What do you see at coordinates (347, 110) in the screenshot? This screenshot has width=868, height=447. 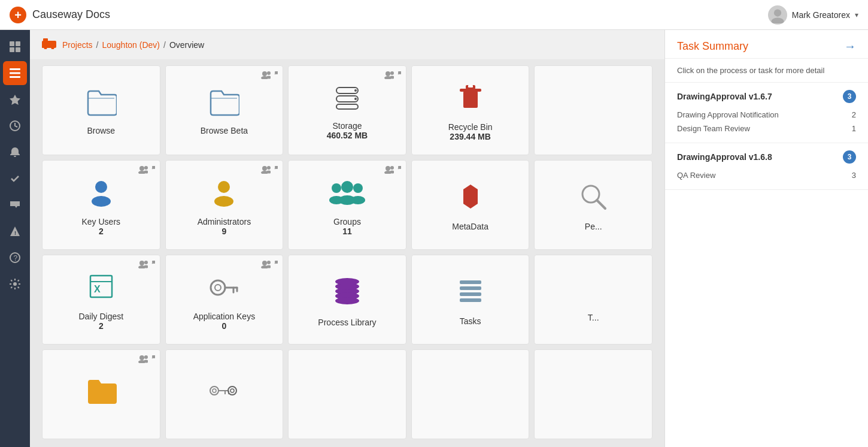 I see `tile-storage: Storage460.52 MB` at bounding box center [347, 110].